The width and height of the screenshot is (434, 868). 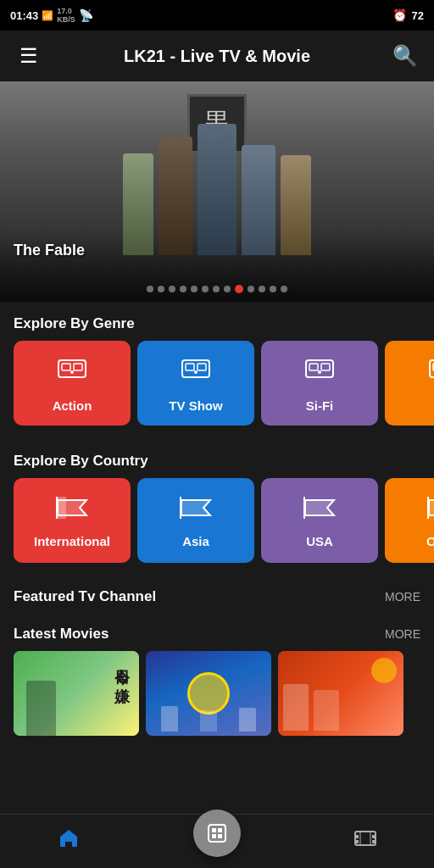 What do you see at coordinates (217, 56) in the screenshot?
I see `header: ☰ LK21 - Live TV & Movie 🔍` at bounding box center [217, 56].